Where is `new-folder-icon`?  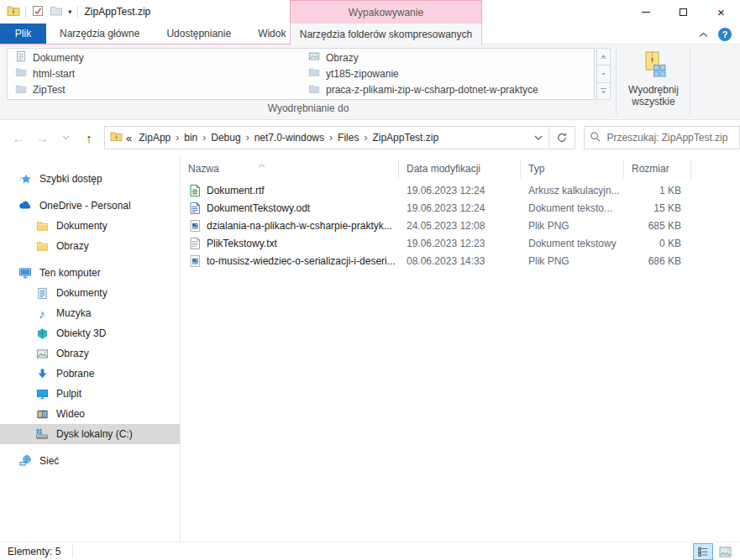
new-folder-icon is located at coordinates (56, 12).